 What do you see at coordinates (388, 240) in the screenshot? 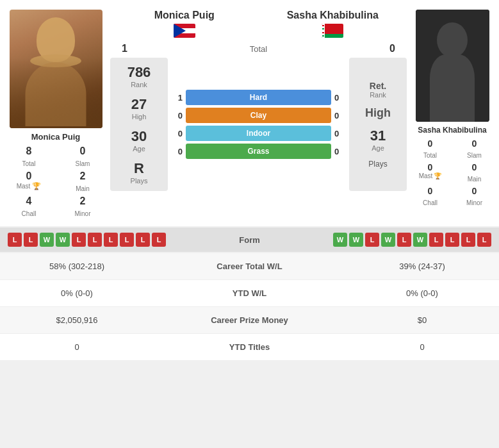
I see `form-badge-rw3: W` at bounding box center [388, 240].